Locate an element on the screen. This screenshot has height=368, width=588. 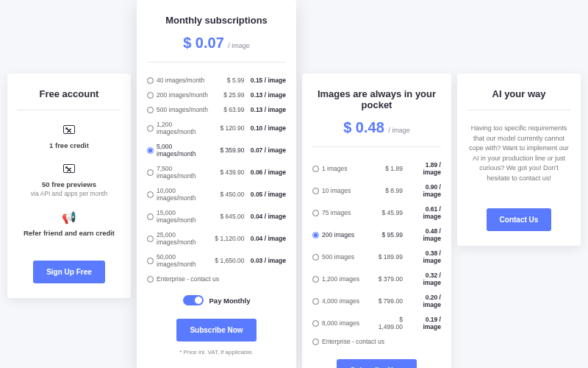
option-per-image: 0.06 / image is located at coordinates (268, 172).